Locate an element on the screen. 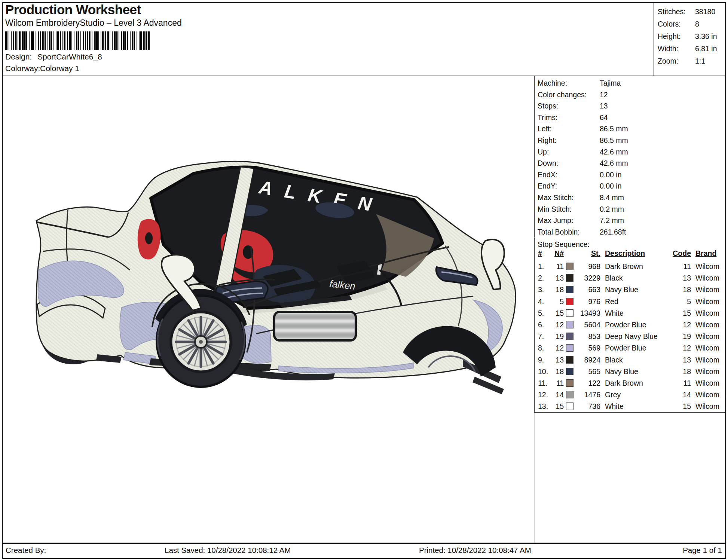  barcode-icon is located at coordinates (77, 41).